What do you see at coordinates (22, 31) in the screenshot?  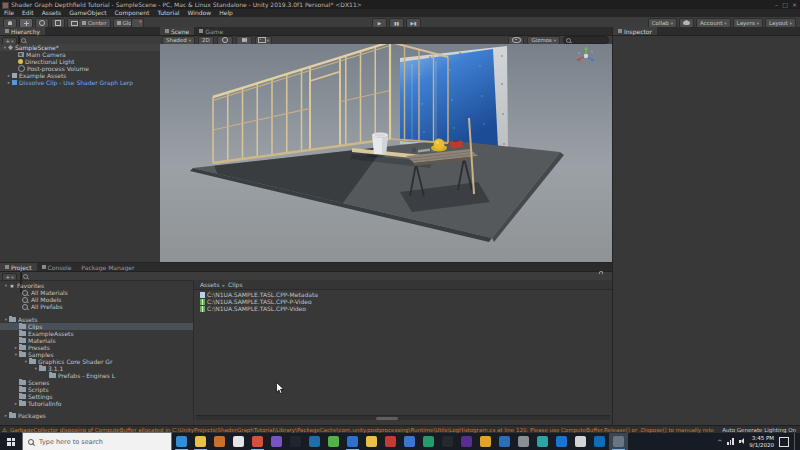 I see `tab-hierarchy: Hierarchy` at bounding box center [22, 31].